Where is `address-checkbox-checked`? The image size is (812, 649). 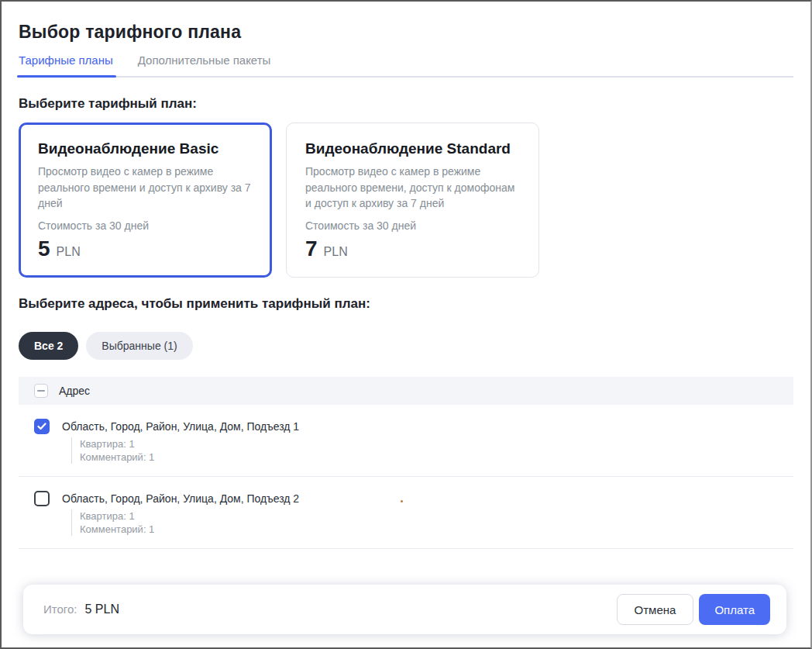 address-checkbox-checked is located at coordinates (42, 426).